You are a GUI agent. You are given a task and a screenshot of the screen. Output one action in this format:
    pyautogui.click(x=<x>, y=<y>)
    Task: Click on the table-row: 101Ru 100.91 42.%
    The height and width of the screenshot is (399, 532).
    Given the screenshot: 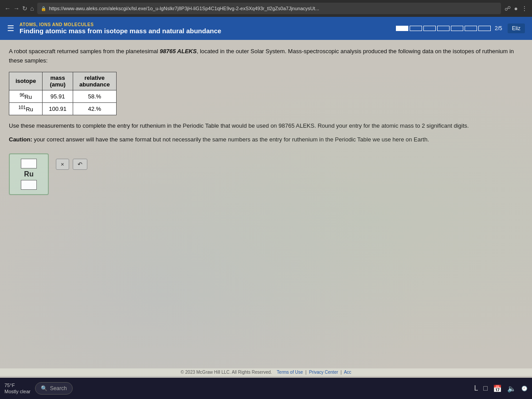 What is the action you would take?
    pyautogui.click(x=63, y=109)
    